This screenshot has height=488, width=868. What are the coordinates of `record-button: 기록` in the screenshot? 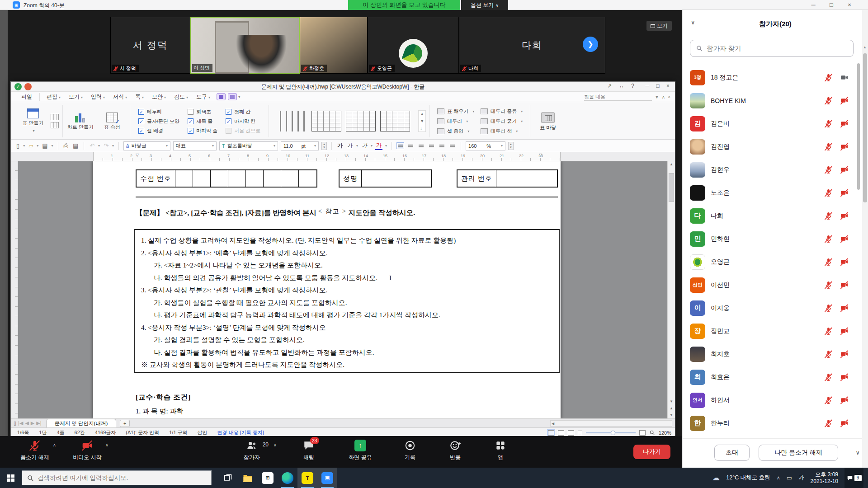 It's located at (410, 450).